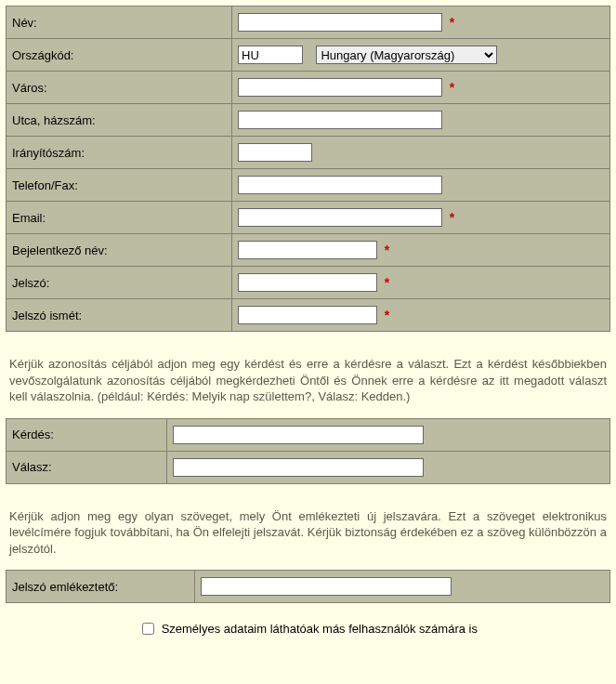 Image resolution: width=616 pixels, height=684 pixels. I want to click on email-label: Email:, so click(119, 217).